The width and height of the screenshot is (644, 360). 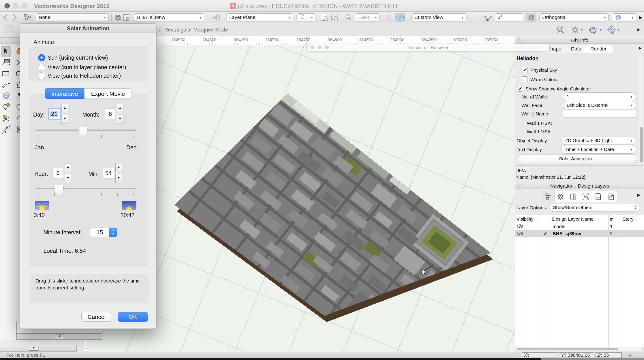 What do you see at coordinates (576, 49) in the screenshot?
I see `tab-data: Data` at bounding box center [576, 49].